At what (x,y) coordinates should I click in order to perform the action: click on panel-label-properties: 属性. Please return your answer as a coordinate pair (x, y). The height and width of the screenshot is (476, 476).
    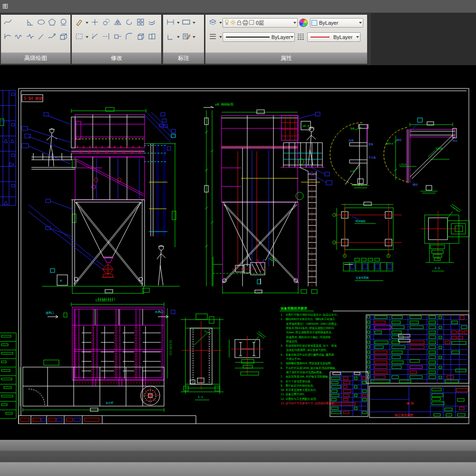
    Looking at the image, I should click on (286, 58).